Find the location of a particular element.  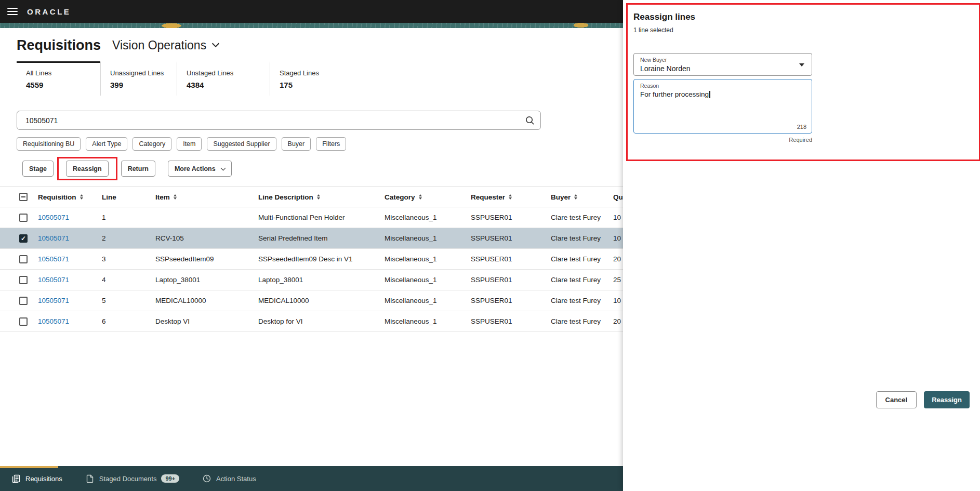

global-header: ORACLE is located at coordinates (312, 11).